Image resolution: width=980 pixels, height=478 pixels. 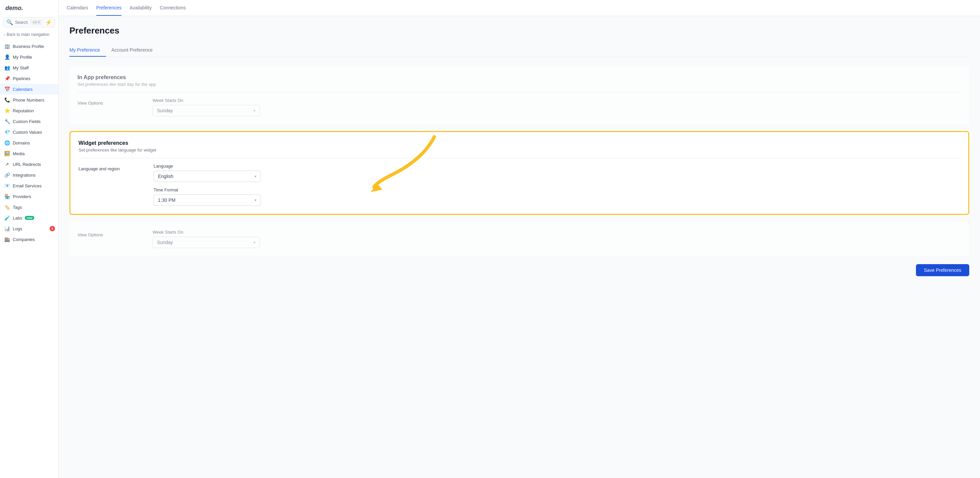 I want to click on widget-section-title: Widget preferences, so click(x=519, y=143).